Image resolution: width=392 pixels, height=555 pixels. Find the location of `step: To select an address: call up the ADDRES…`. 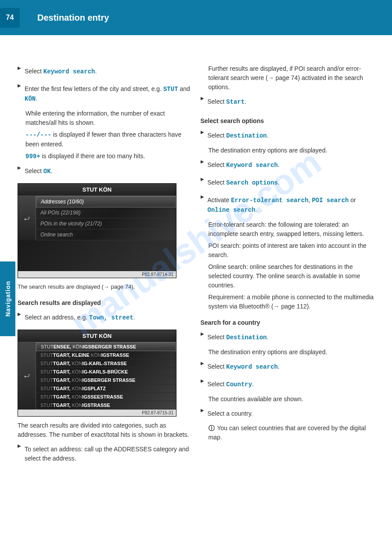

step: To select an address: call up the ADDRES… is located at coordinates (104, 454).